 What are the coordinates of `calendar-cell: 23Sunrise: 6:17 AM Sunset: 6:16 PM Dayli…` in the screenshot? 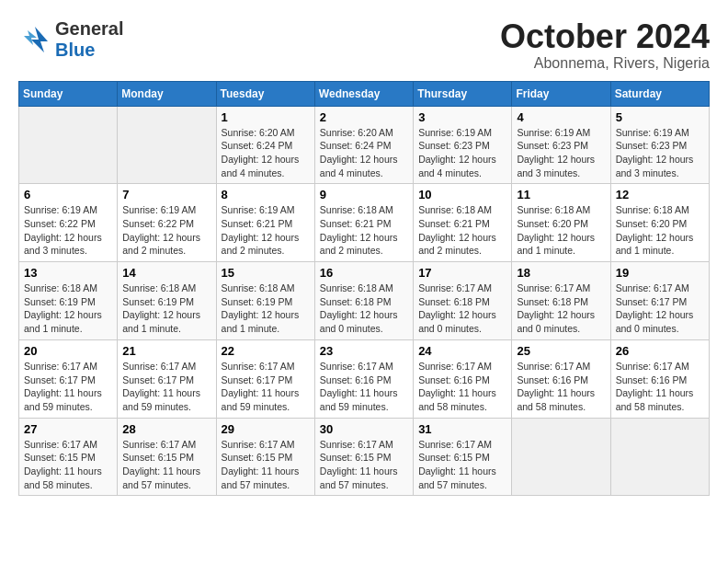 It's located at (364, 379).